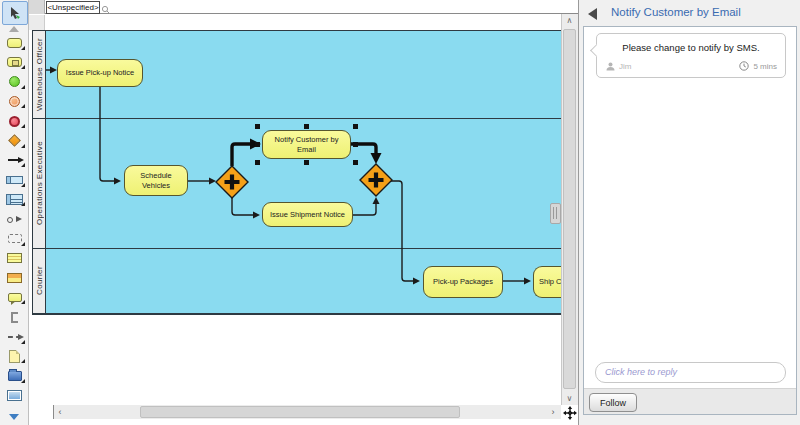  I want to click on scroll-left-arrow-icon: ‹, so click(60, 412).